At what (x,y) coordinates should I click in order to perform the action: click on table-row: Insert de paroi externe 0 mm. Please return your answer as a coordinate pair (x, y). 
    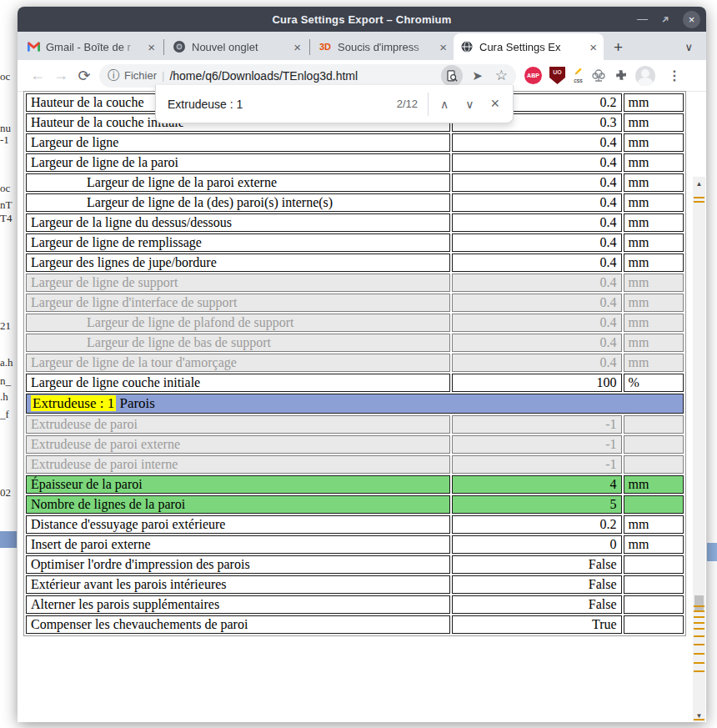
    Looking at the image, I should click on (355, 545).